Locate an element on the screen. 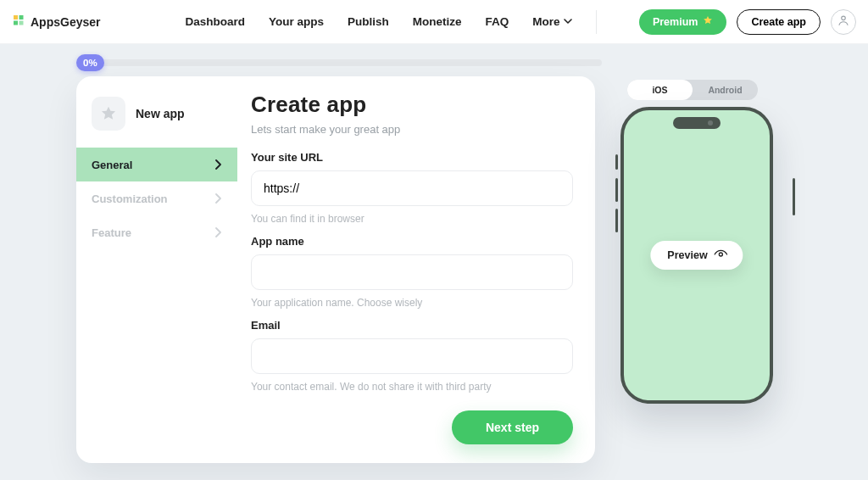 The height and width of the screenshot is (480, 868). nav-dashboard: Dashboard is located at coordinates (215, 22).